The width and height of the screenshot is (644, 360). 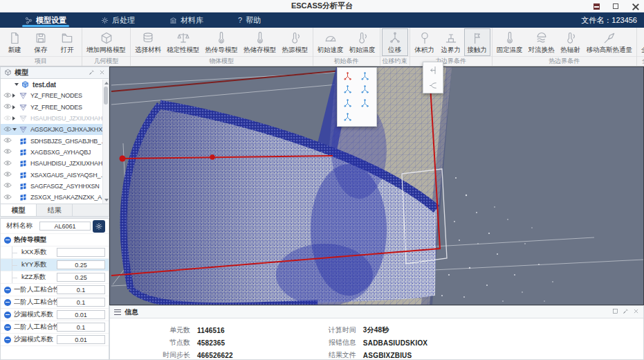 I want to click on button-label: 热源模型, so click(x=295, y=50).